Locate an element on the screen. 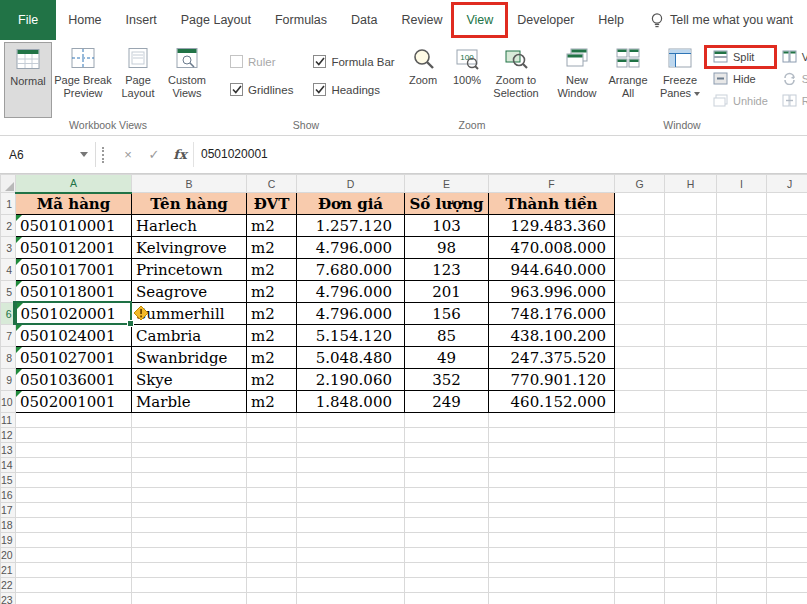 The image size is (807, 604). cell-b8: Swanbridge is located at coordinates (190, 358).